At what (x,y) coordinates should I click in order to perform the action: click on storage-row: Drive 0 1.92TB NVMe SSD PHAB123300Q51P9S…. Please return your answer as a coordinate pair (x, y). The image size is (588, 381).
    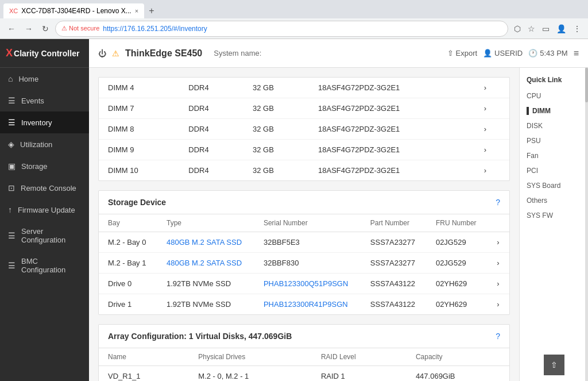
    Looking at the image, I should click on (304, 284).